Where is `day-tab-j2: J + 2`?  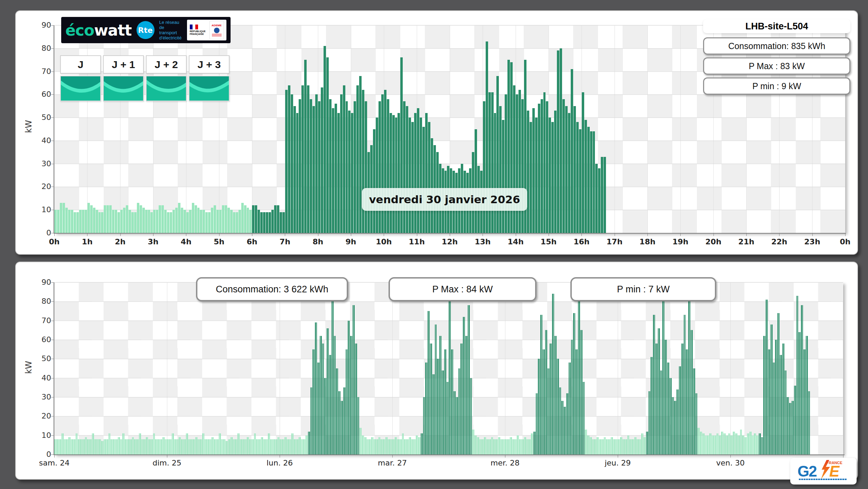 day-tab-j2: J + 2 is located at coordinates (166, 78).